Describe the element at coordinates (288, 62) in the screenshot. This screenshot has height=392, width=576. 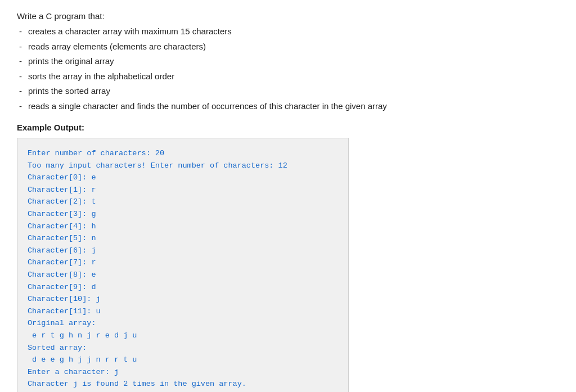
I see `instruction-item: prints the original array` at that location.